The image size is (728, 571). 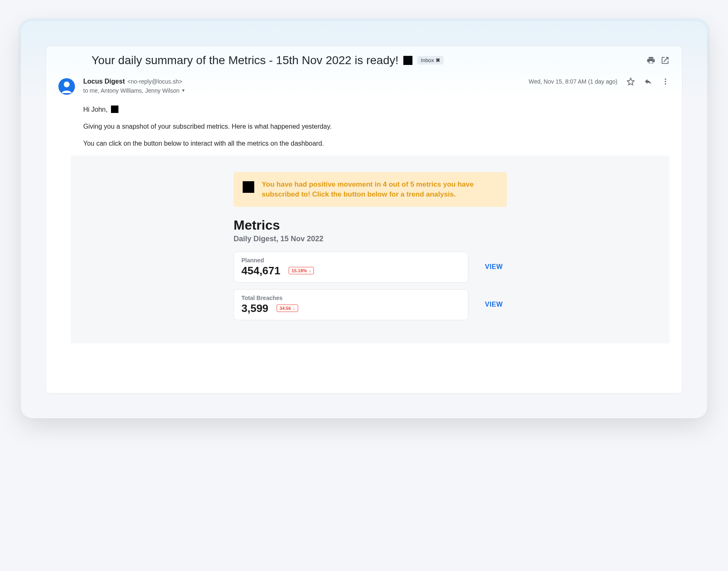 What do you see at coordinates (380, 190) in the screenshot?
I see `callout-text: You have had positive movement in 4 out …` at bounding box center [380, 190].